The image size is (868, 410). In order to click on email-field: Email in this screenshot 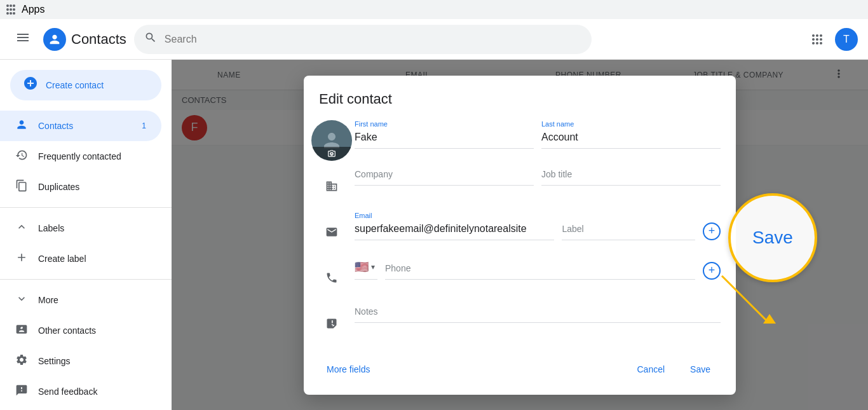, I will do `click(454, 226)`.